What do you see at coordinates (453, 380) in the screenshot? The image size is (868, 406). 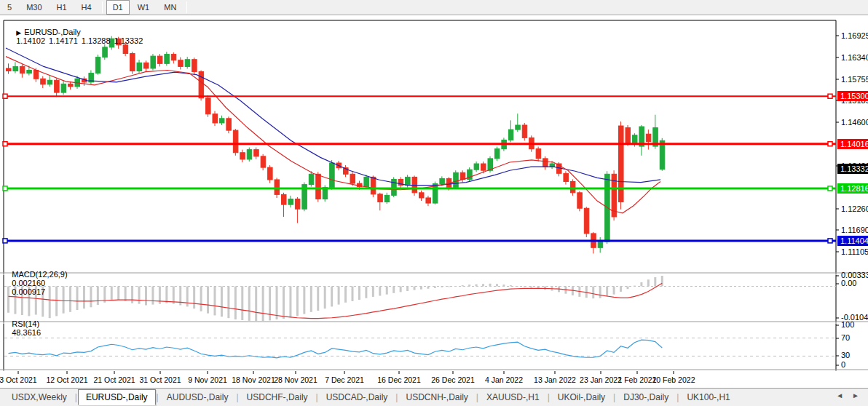 I see `date-axis-label: 26 Dec 2021` at bounding box center [453, 380].